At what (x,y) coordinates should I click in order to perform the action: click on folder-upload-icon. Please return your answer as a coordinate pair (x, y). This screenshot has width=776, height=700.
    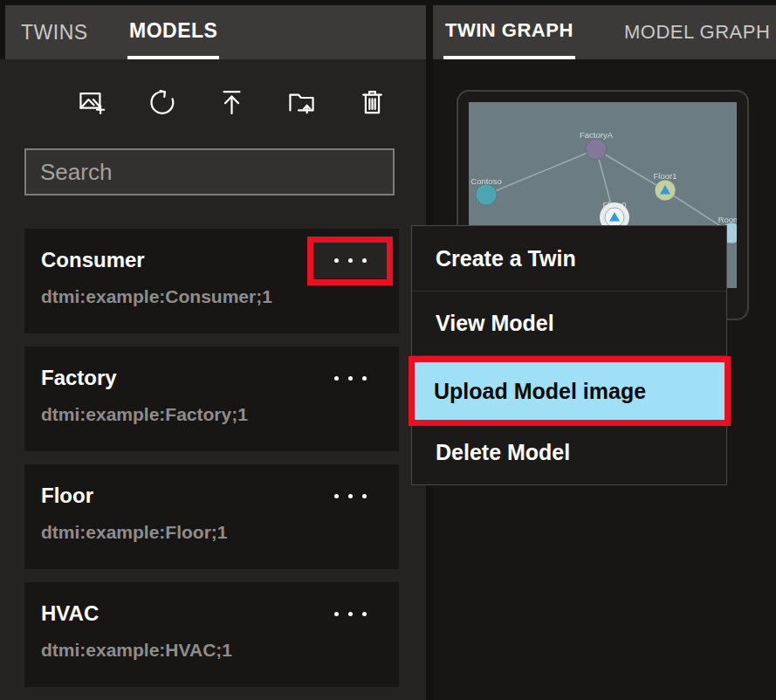
    Looking at the image, I should click on (302, 103).